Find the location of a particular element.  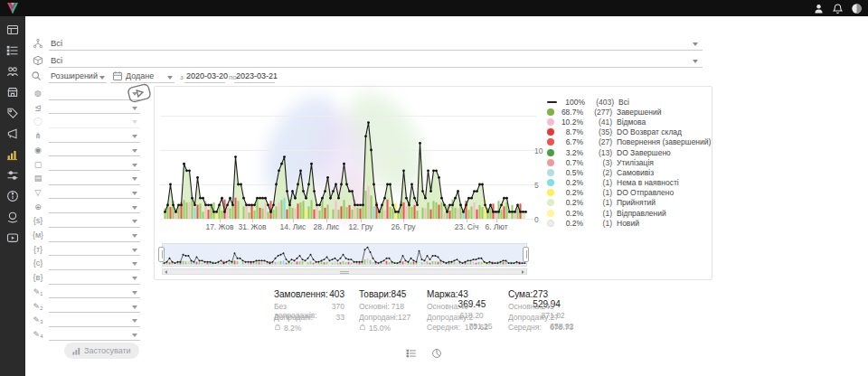

legend-item: 8.7% (35) DO Возврат склад is located at coordinates (629, 132).